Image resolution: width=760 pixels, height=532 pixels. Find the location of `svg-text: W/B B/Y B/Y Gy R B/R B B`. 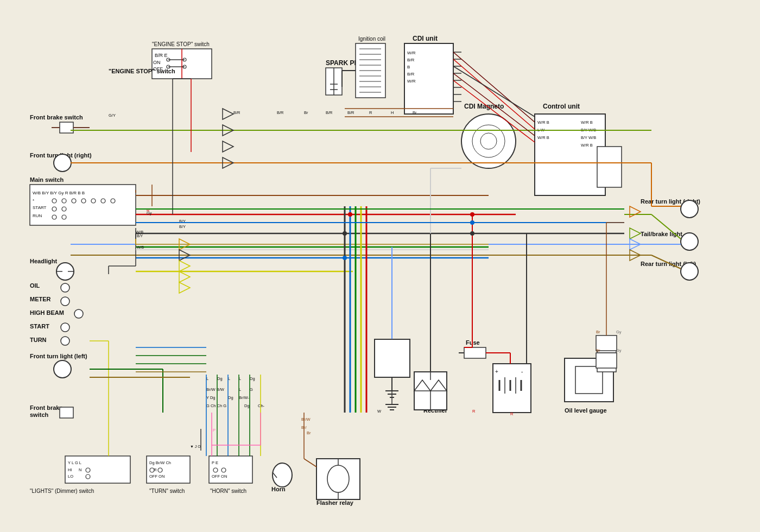

svg-text: W/B B/Y B/Y Gy R B/R B B is located at coordinates (59, 193).